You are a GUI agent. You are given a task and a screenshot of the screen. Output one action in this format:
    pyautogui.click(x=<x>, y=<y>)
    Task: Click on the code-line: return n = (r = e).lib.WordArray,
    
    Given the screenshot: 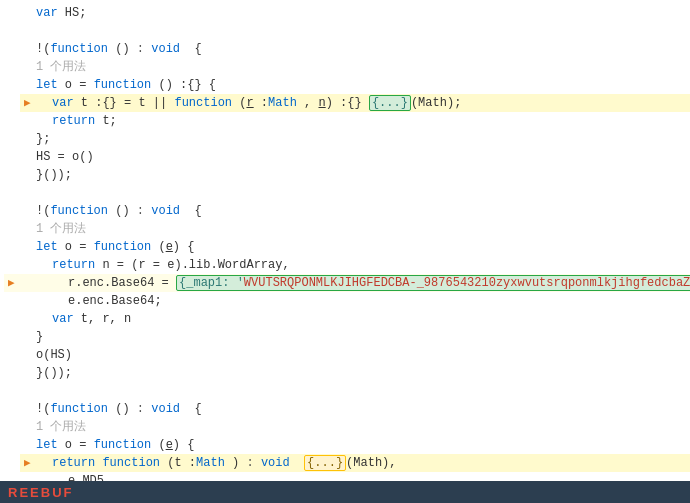 What is the action you would take?
    pyautogui.click(x=355, y=265)
    